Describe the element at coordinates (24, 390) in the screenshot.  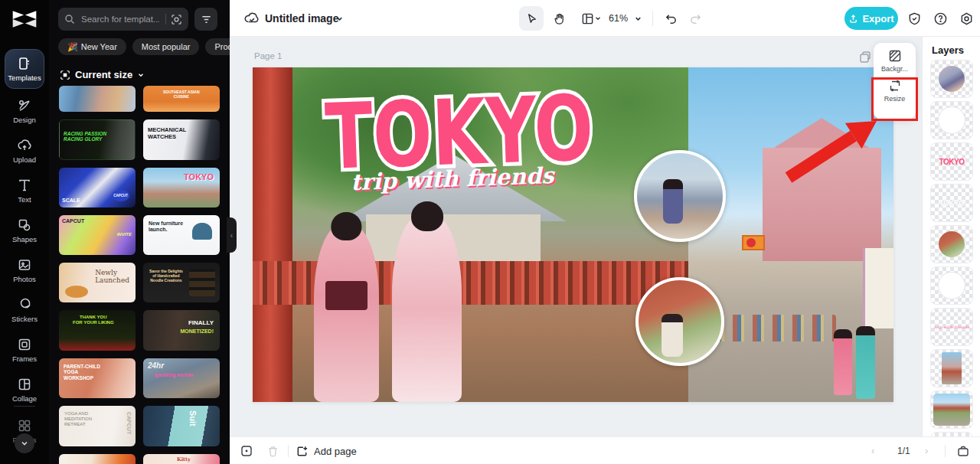
I see `sidebar-item-collage: Collage` at that location.